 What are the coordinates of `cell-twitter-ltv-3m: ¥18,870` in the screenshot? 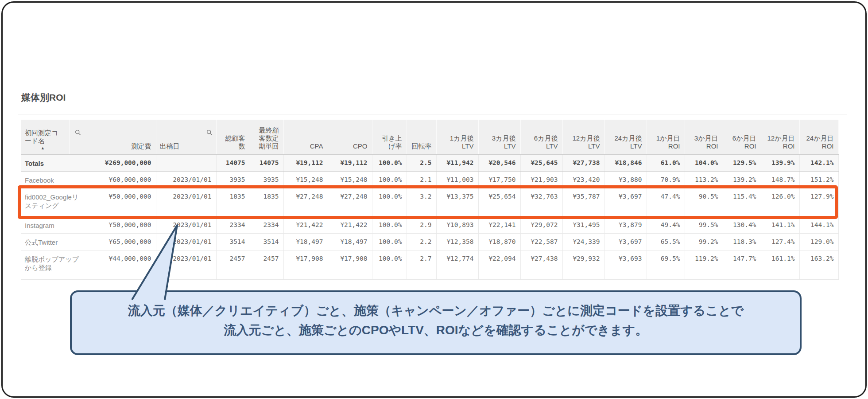 It's located at (500, 242).